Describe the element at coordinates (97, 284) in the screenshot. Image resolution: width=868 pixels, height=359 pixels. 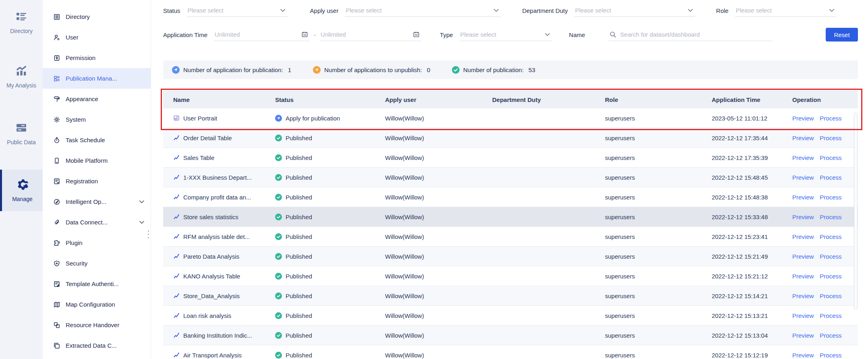
I see `sidebar-item: Template Authenti...` at that location.